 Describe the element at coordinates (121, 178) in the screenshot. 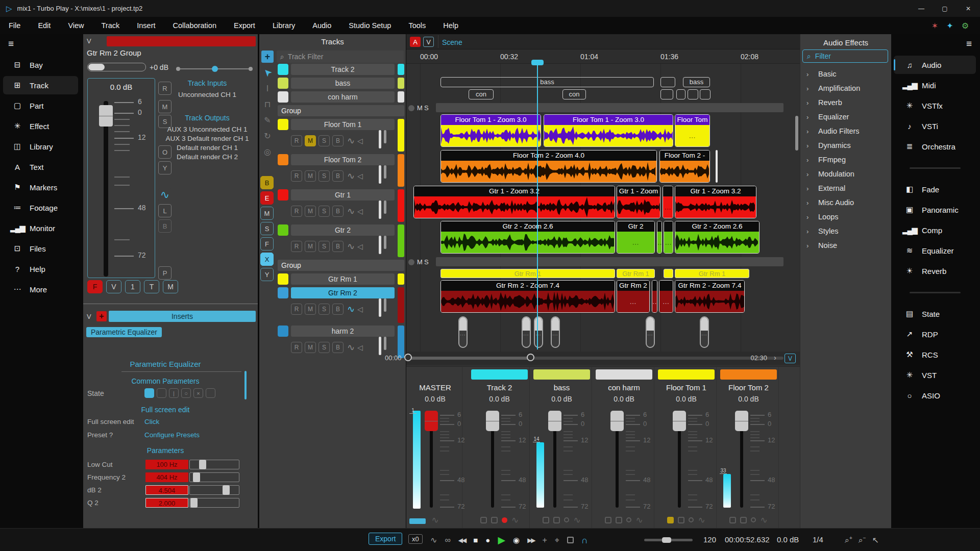

I see `channel-fader: 0.0 dB 60124872` at that location.